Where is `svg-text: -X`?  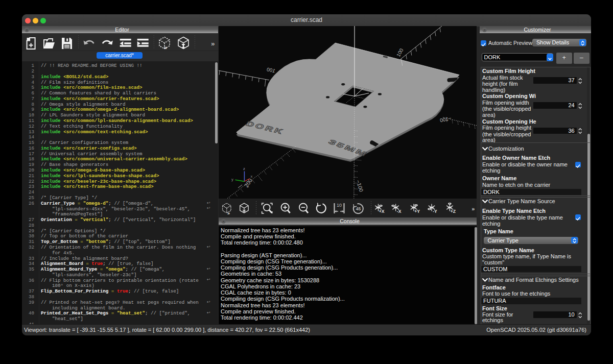 svg-text: -X is located at coordinates (399, 211).